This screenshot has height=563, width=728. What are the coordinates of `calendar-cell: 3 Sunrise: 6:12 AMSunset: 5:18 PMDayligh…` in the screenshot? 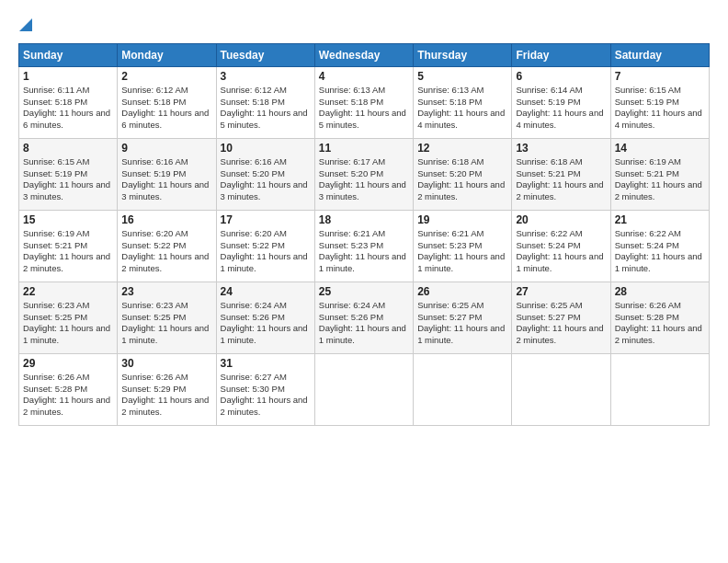 It's located at (265, 102).